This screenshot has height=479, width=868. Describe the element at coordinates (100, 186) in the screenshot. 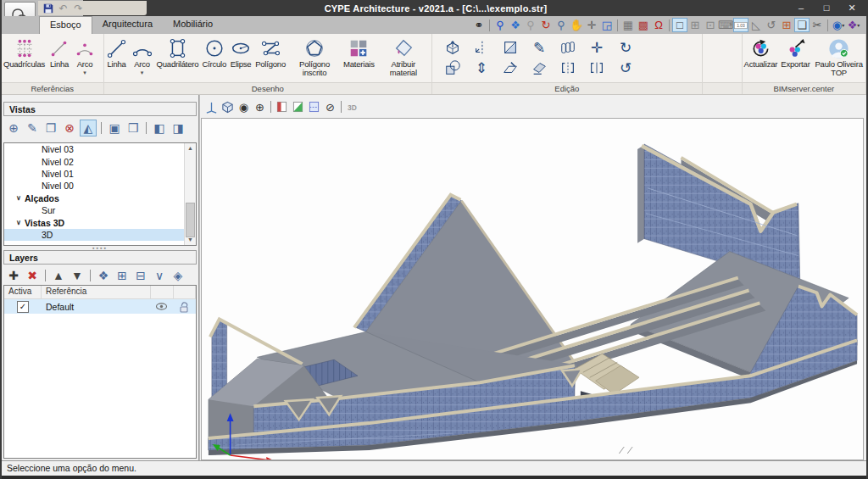

I see `tree-item-nivel-00: Nivel 00` at that location.